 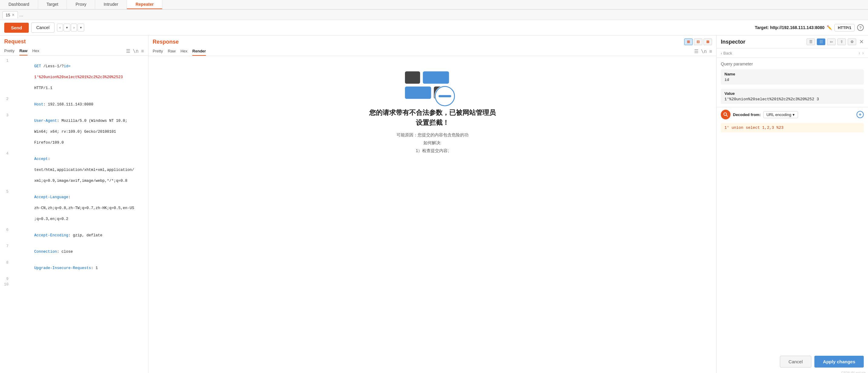 I want to click on nav-arrows: ‹ ▾ › ▾, so click(x=71, y=28).